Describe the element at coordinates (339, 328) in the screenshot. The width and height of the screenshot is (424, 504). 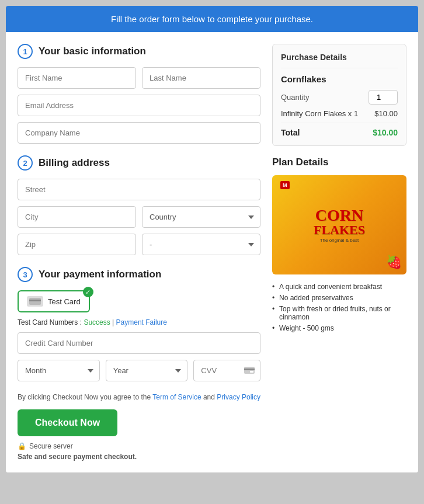
I see `bullet-4: Weight - 500 gms` at that location.